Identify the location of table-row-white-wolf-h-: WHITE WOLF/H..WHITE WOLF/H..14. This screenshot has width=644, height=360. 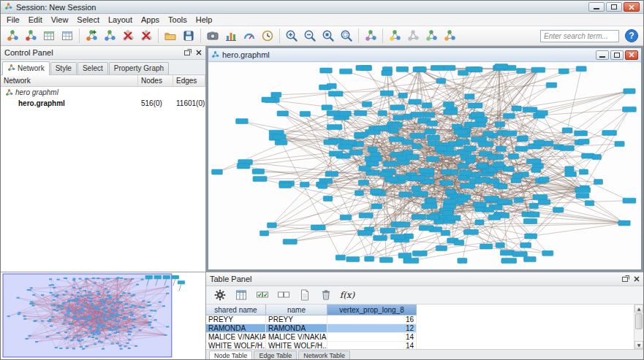
(425, 345).